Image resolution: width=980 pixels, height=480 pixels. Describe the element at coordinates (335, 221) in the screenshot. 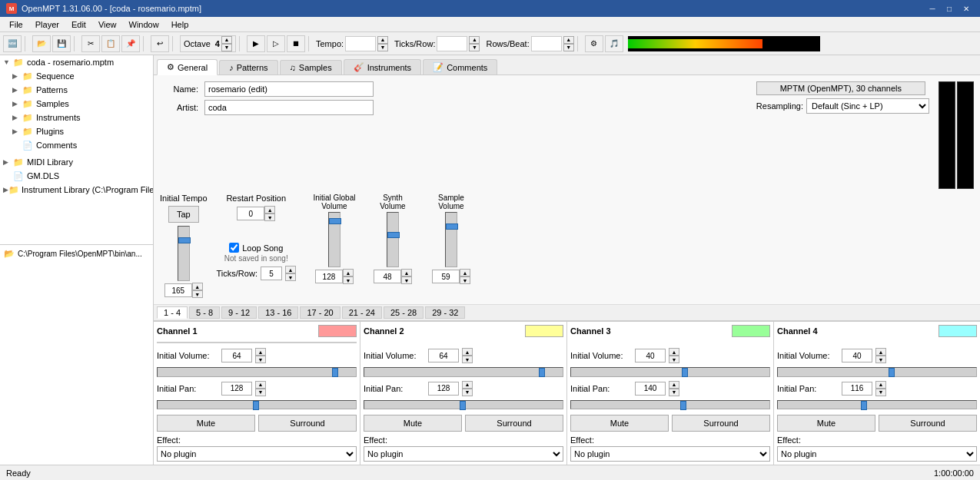

I see `global-vol-thumb` at that location.